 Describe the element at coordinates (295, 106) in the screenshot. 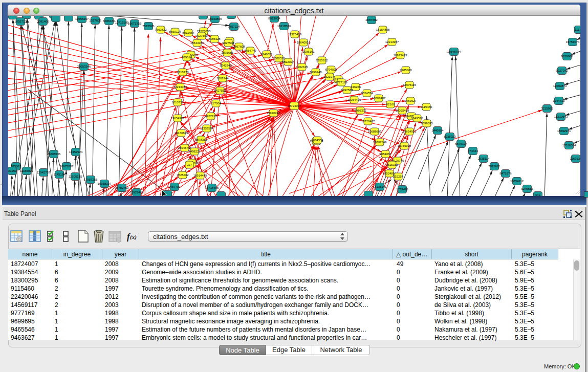

I see `svg-text: 18724007` at that location.